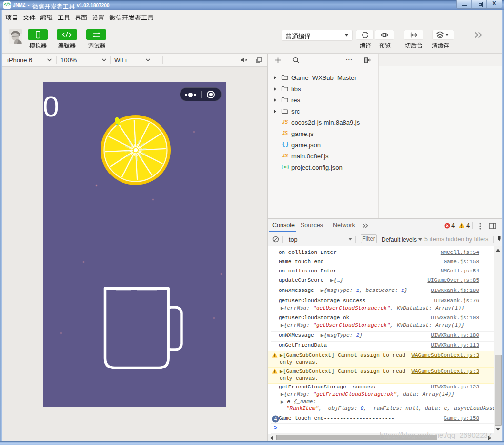  What do you see at coordinates (276, 419) in the screenshot?
I see `svg-text: 4` at bounding box center [276, 419].